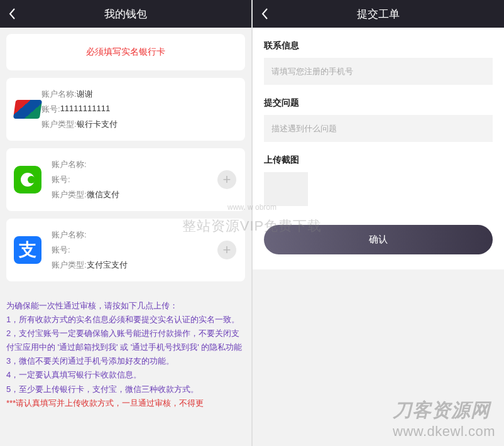  I want to click on issue-label: 提交问题, so click(378, 103).